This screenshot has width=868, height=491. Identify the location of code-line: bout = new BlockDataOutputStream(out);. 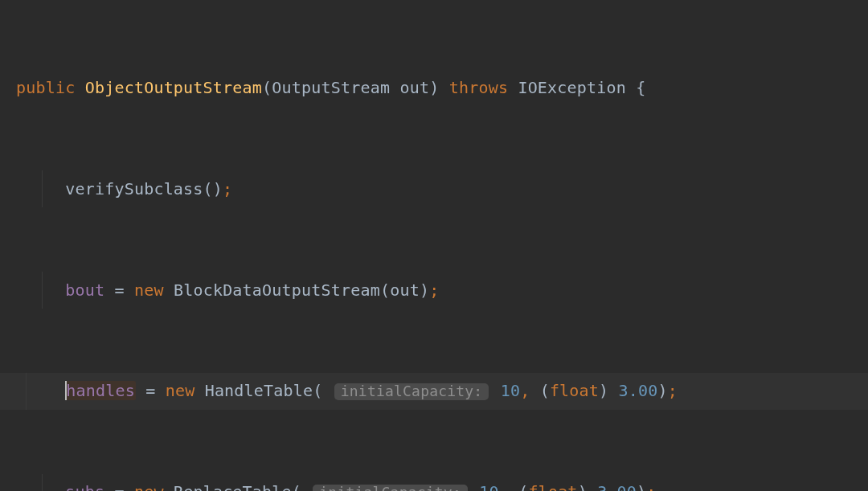
(442, 290).